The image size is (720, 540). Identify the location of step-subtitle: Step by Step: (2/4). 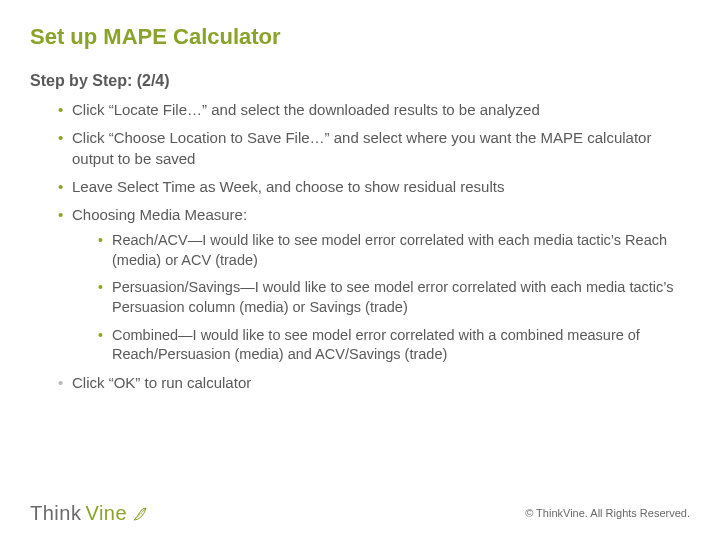
(360, 81).